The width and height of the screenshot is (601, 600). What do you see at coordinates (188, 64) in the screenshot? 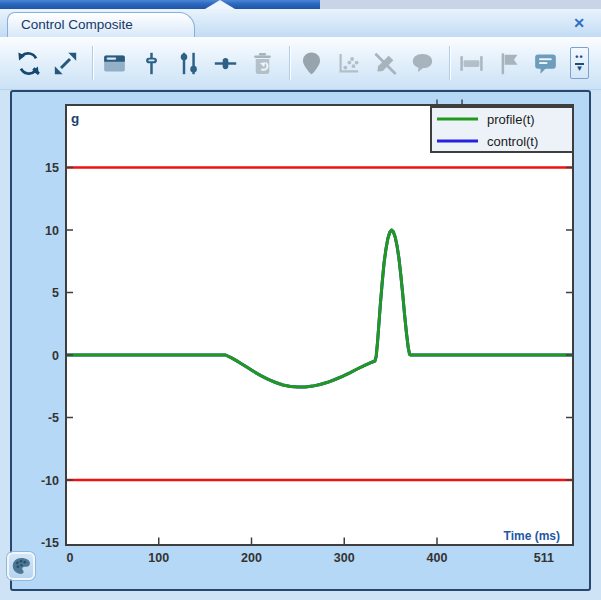
I see `dual-sliders-icon` at bounding box center [188, 64].